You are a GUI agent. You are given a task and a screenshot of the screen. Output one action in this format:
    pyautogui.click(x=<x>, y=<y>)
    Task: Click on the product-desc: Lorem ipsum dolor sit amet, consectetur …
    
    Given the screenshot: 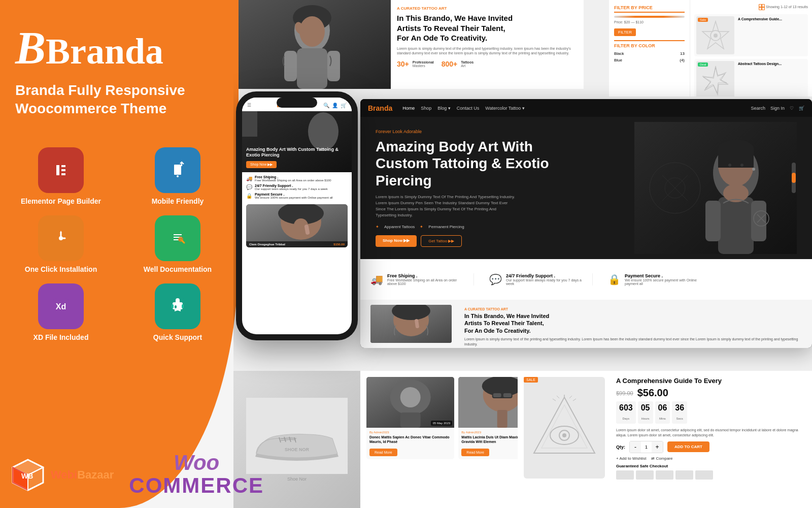 What is the action you would take?
    pyautogui.click(x=711, y=433)
    